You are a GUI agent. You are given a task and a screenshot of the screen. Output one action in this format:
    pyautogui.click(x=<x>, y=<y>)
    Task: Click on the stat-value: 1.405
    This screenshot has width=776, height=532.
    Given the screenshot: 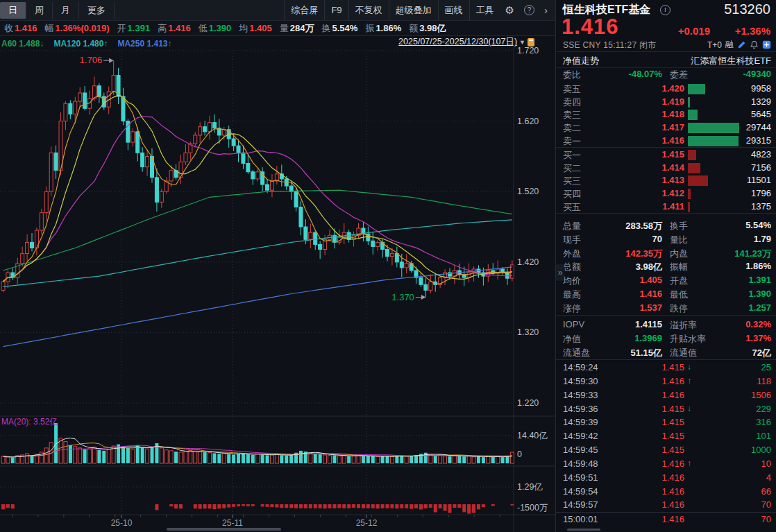 What is the action you would take?
    pyautogui.click(x=629, y=280)
    